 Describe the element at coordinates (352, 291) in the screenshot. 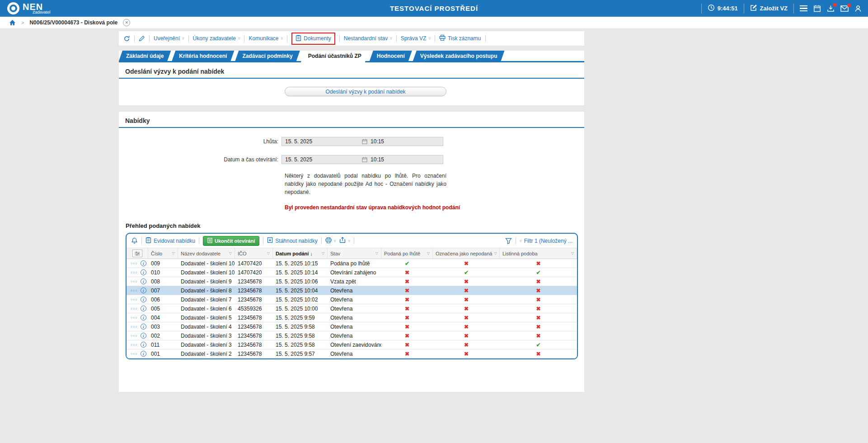

I see `table-row: ○○○i007Dodavatel - školení 81234567815. …` at that location.